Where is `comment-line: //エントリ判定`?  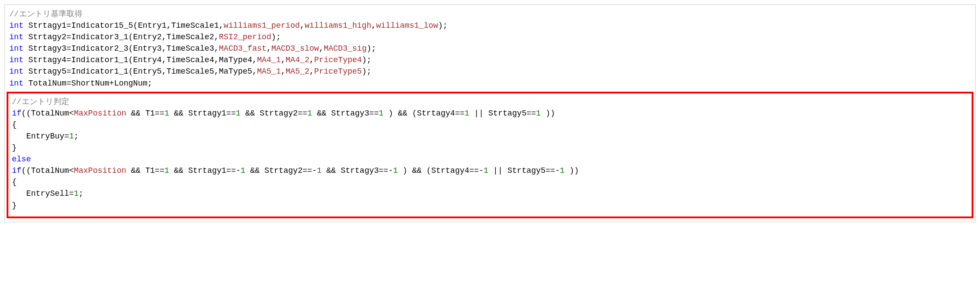 comment-line: //エントリ判定 is located at coordinates (41, 102).